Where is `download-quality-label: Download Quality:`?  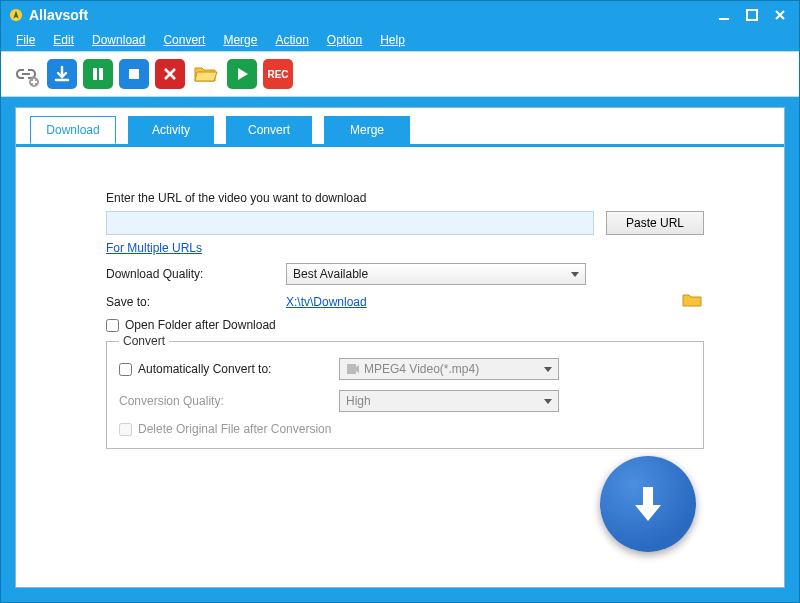
download-quality-label: Download Quality: is located at coordinates (196, 274).